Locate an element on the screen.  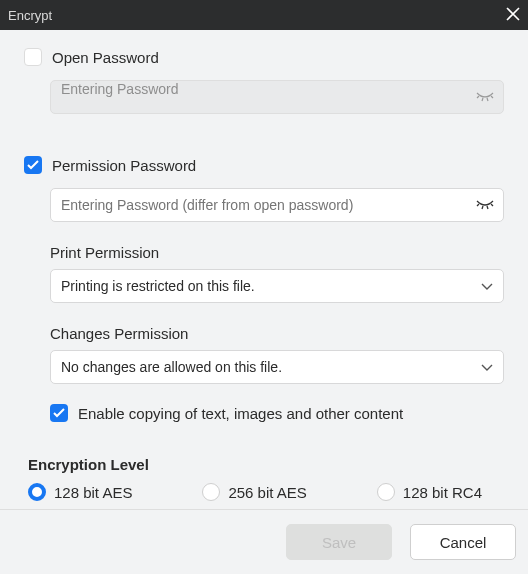
dialog-footer: Save Cancel is located at coordinates (264, 542).